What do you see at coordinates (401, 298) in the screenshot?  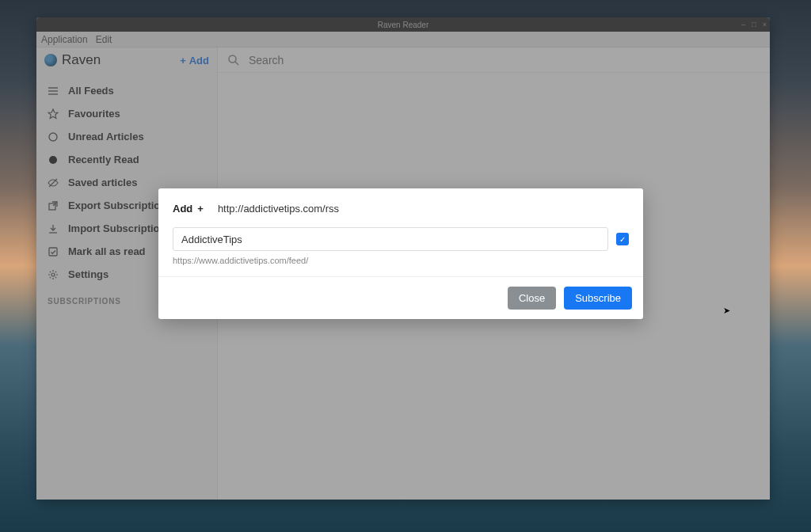 I see `dialog-footer: Close Subscribe` at bounding box center [401, 298].